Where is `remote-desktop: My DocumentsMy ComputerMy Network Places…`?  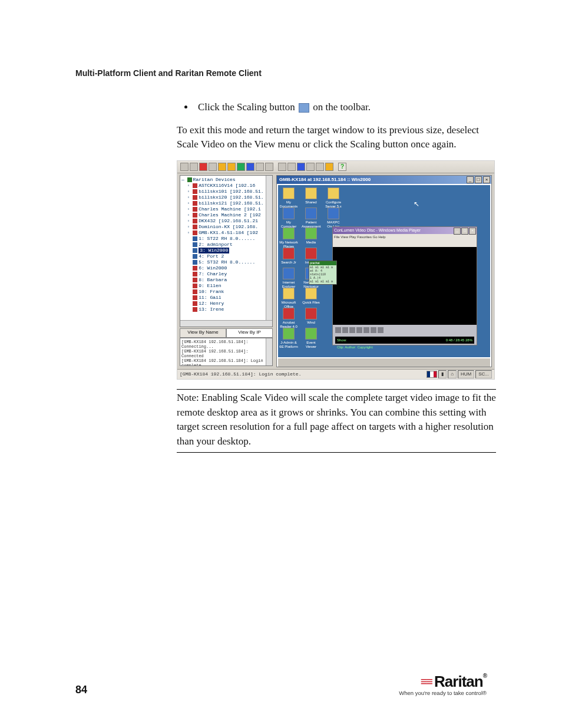
remote-desktop: My DocumentsMy ComputerMy Network Places… is located at coordinates (384, 271).